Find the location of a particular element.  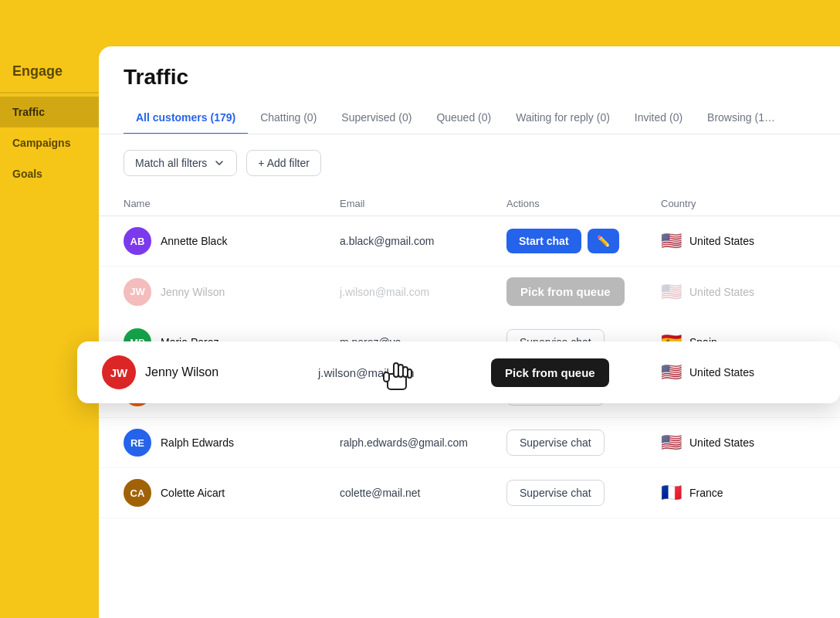

col-name: Name is located at coordinates (232, 204).